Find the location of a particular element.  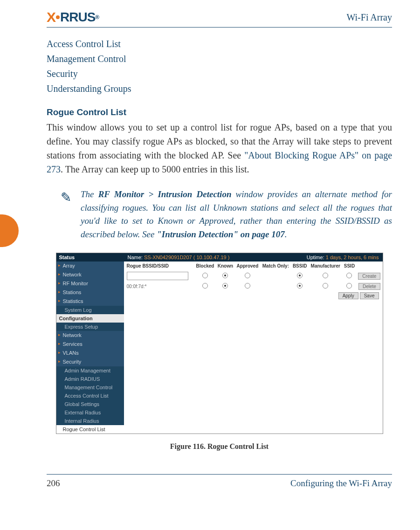

ss-row-bssid: 00:0f:7d:* is located at coordinates (159, 286).